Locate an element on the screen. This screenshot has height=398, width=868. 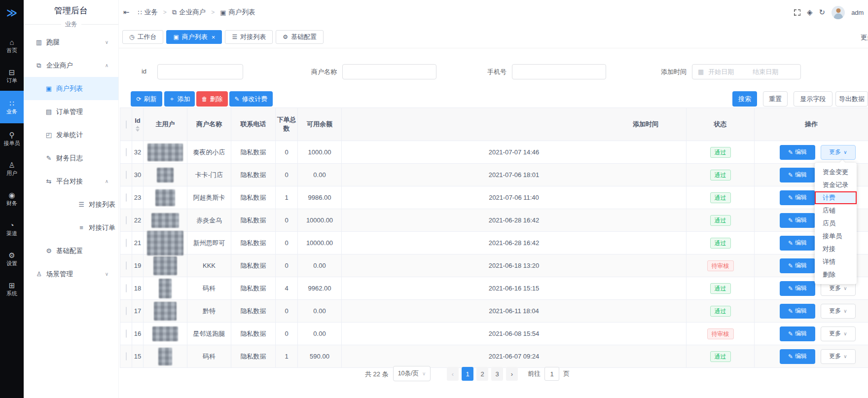
fullscreen-icon is located at coordinates (797, 13).